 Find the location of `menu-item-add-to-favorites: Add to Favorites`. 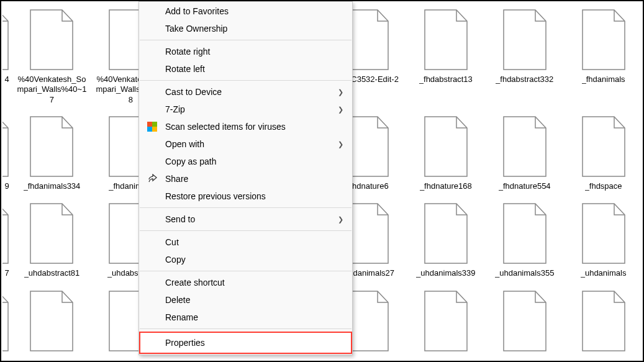

menu-item-add-to-favorites: Add to Favorites is located at coordinates (246, 11).